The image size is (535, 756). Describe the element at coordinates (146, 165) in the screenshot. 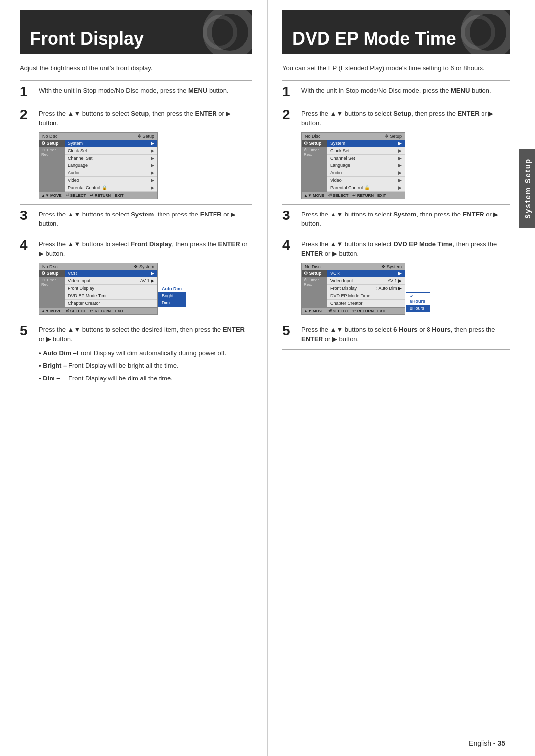

I see `left-menu1-container: No Disc ❖ Setup ⚙ Setup ⏱ Timer Rec. Sys…` at that location.